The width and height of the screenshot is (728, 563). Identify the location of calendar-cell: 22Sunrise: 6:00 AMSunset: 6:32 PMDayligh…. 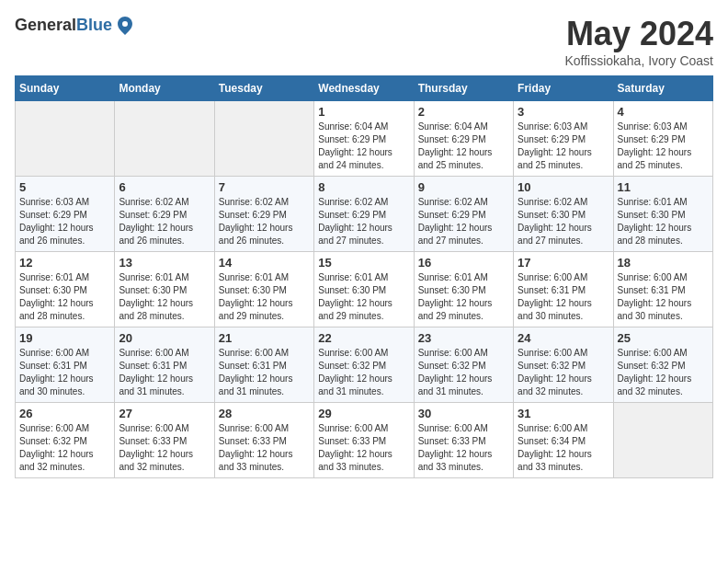
(364, 365).